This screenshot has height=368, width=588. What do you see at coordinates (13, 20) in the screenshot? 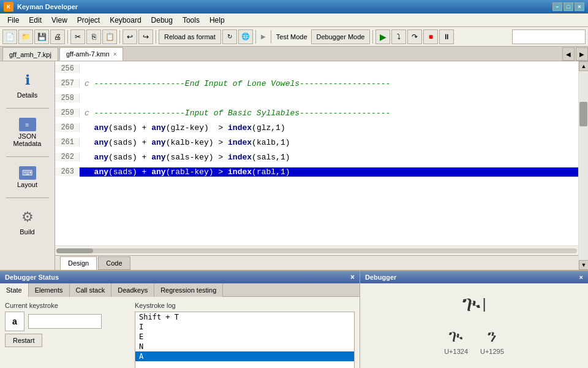
I see `menu-file: File` at bounding box center [13, 20].